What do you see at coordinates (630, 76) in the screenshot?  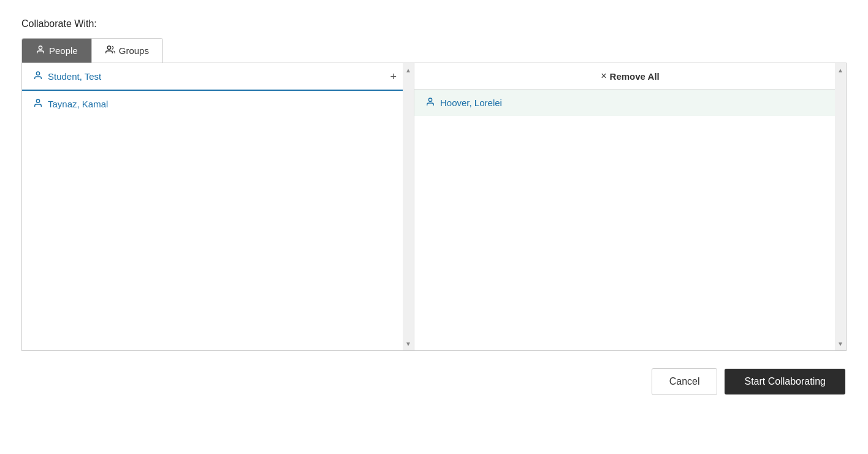 I see `remove-all-button: × Remove All` at bounding box center [630, 76].